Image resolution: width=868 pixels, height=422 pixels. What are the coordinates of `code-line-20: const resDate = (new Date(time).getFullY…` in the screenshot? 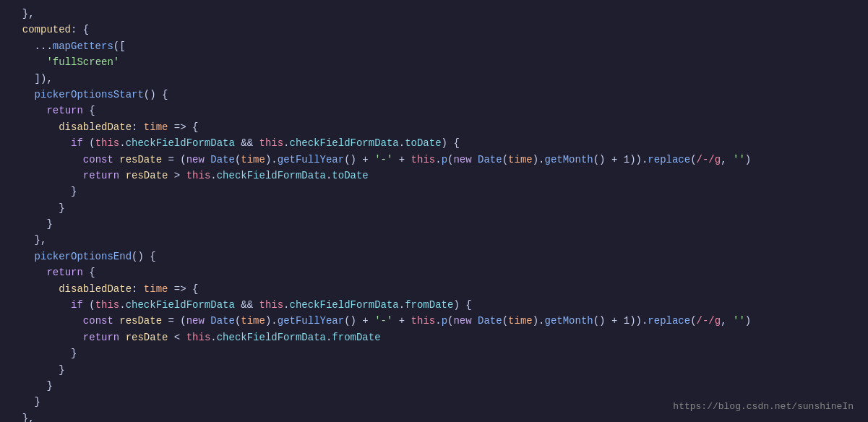 It's located at (438, 321).